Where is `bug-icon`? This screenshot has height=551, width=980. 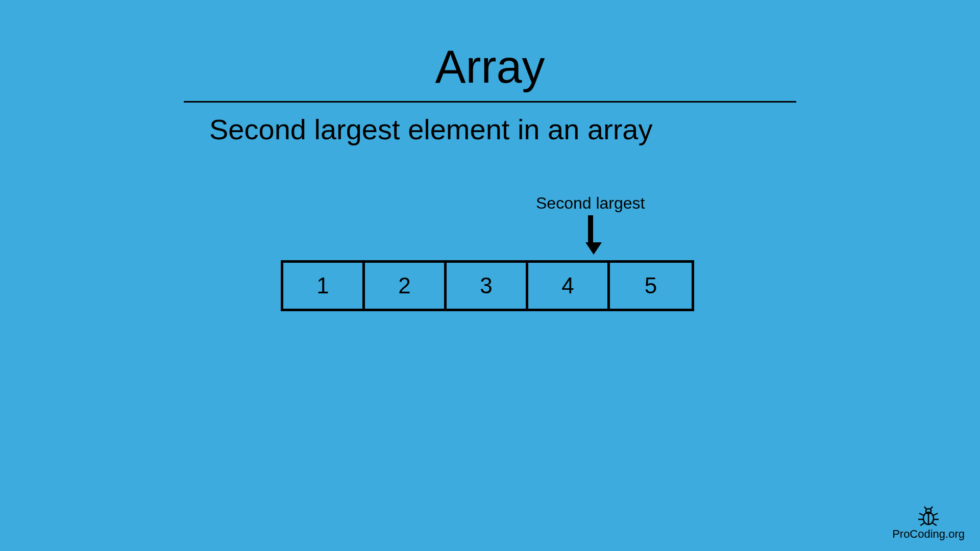
bug-icon is located at coordinates (928, 516).